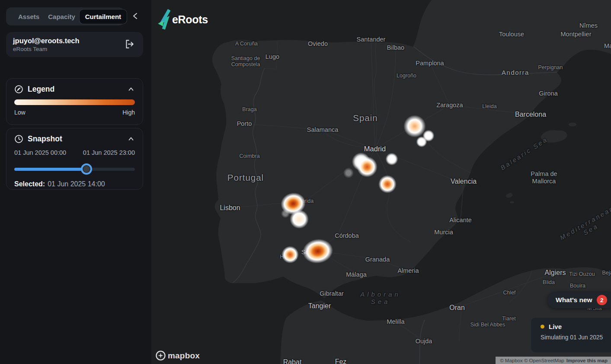 The height and width of the screenshot is (364, 611). I want to click on live-status-label: Live, so click(555, 327).